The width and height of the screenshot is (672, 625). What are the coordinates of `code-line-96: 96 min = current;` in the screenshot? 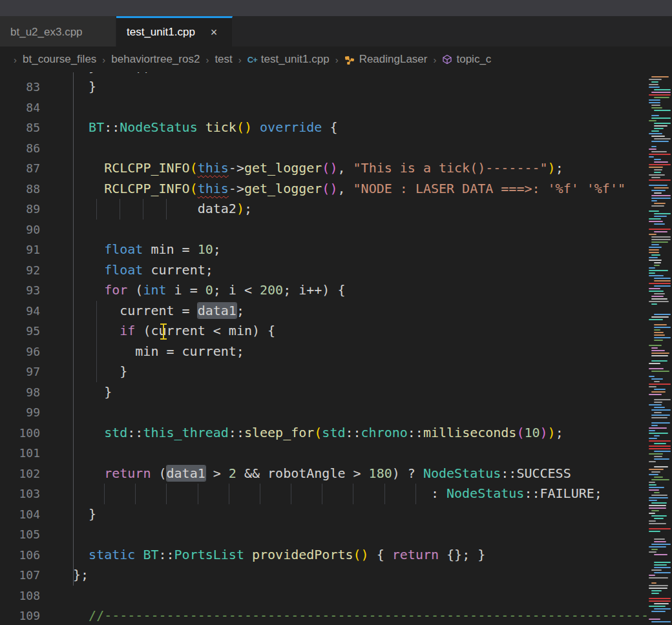 It's located at (336, 352).